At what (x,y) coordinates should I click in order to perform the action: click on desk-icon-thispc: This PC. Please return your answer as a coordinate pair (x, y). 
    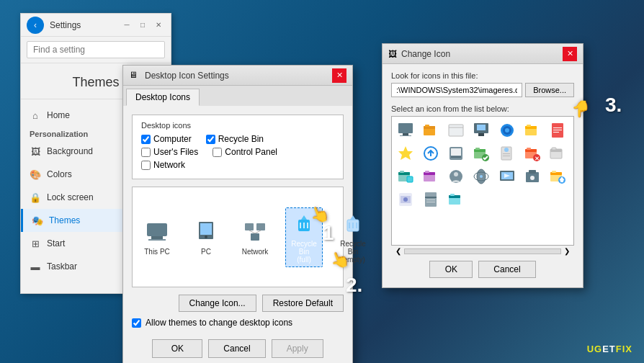
    Looking at the image, I should click on (157, 238).